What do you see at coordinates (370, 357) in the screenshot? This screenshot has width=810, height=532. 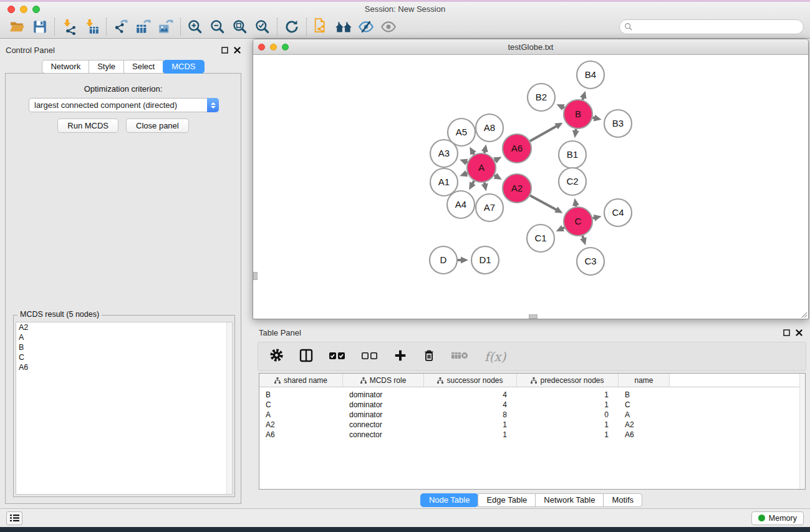 I see `deselect-all-icon` at bounding box center [370, 357].